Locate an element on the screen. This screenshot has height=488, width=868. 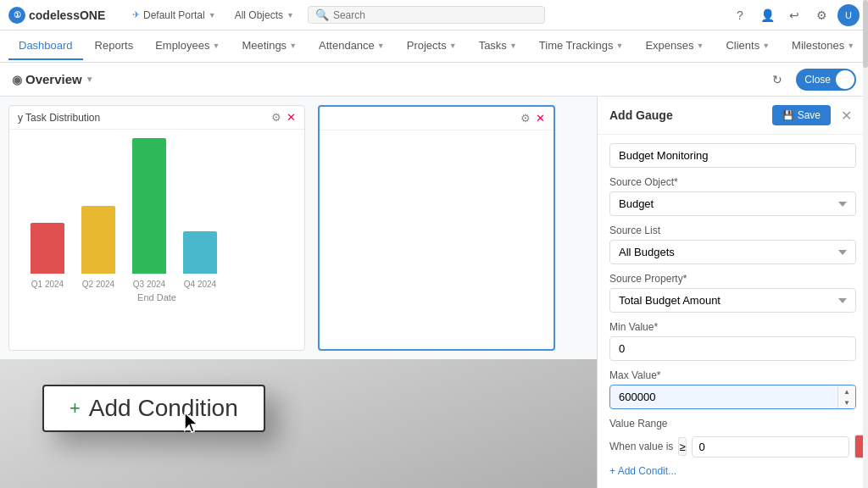
max-value-wrapper: ▲ ▼ is located at coordinates (732, 396).